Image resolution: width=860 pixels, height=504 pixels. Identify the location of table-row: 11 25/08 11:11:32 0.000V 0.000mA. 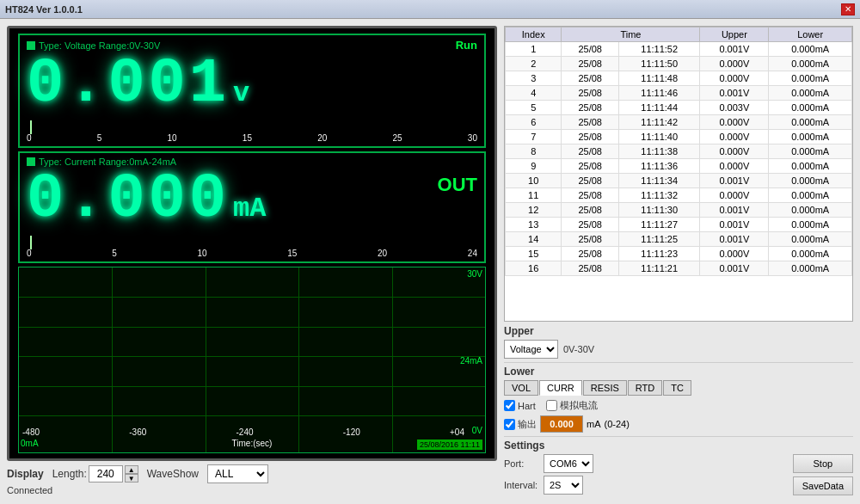
(679, 196).